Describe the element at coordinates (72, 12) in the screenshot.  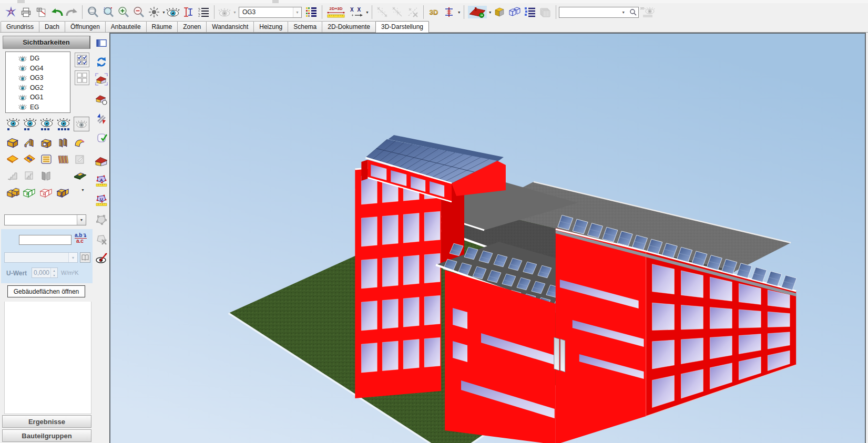
I see `redo-button` at that location.